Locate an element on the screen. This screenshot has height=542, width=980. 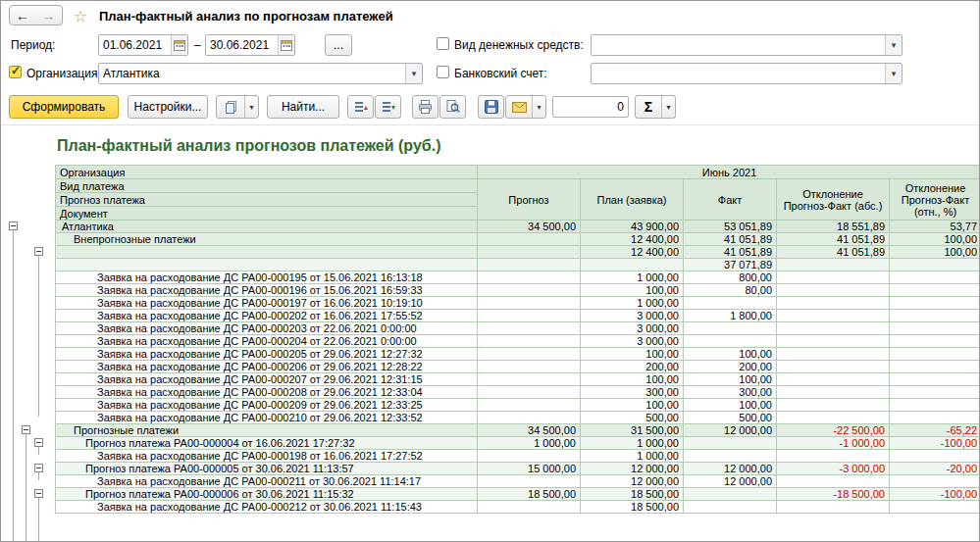
report-variants-button: ▾ is located at coordinates (237, 107).